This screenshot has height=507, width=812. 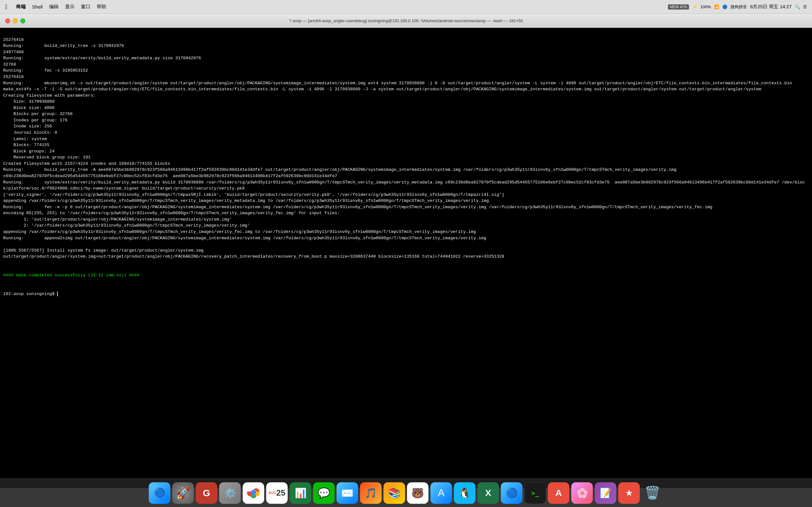 I want to click on search-icon: 🔍, so click(x=797, y=7).